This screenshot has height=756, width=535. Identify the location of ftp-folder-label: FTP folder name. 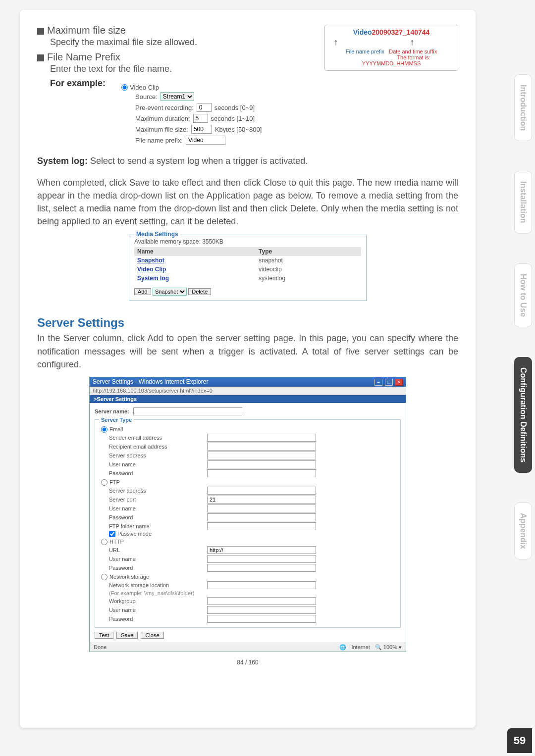
(156, 526).